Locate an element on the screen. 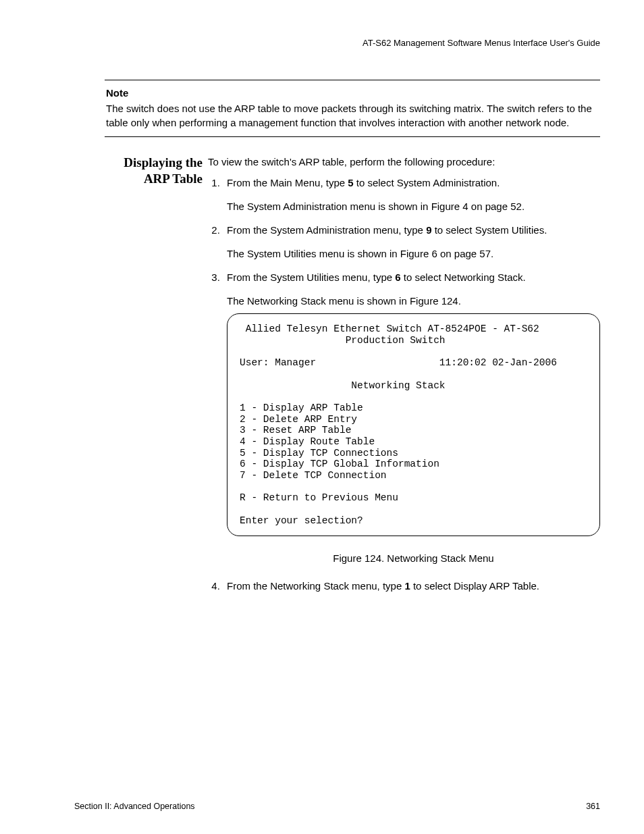 The image size is (644, 834). menu-line: Allied Telesyn Ethernet Switch AT-8524PO… is located at coordinates (390, 329).